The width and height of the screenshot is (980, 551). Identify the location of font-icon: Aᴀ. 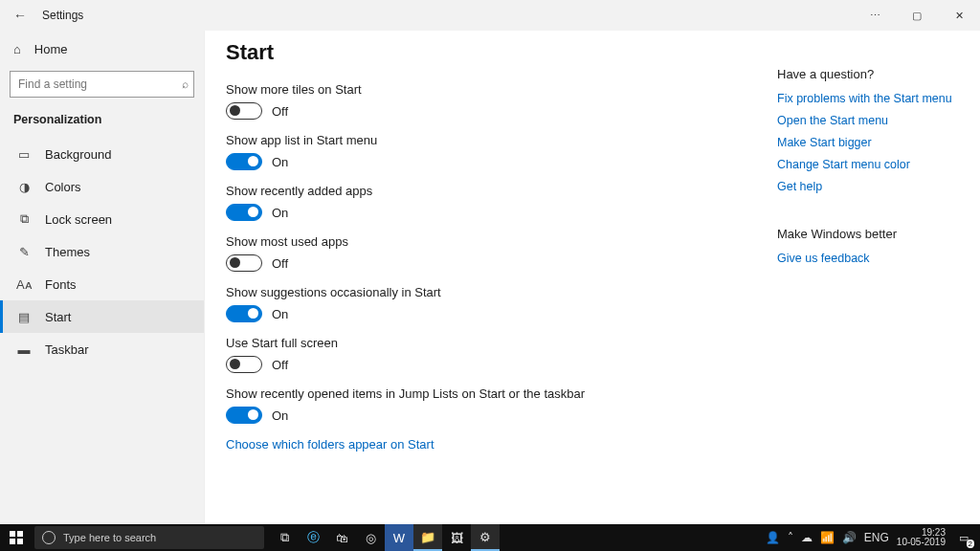
(24, 285).